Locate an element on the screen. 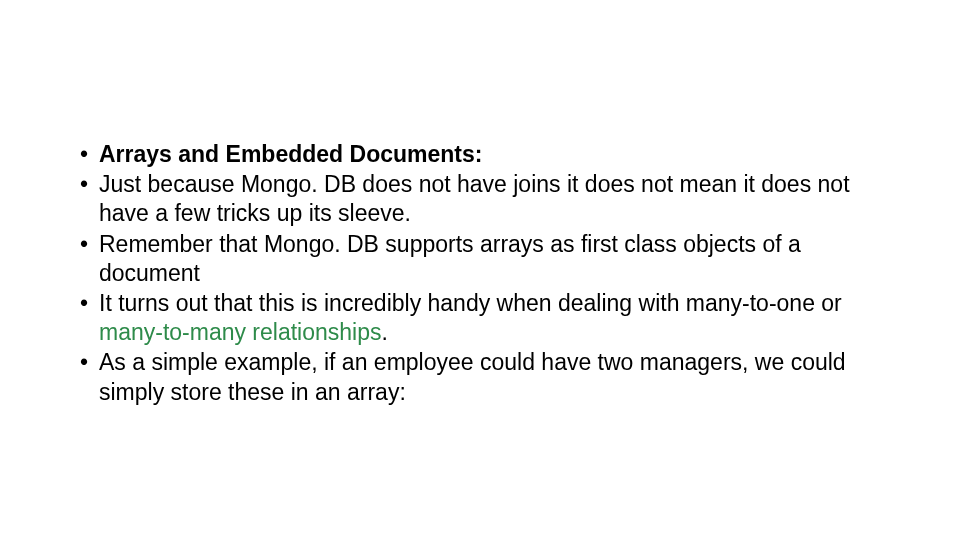 This screenshot has width=960, height=540. bullet-item-1: Arrays and Embedded Documents: is located at coordinates (480, 154).